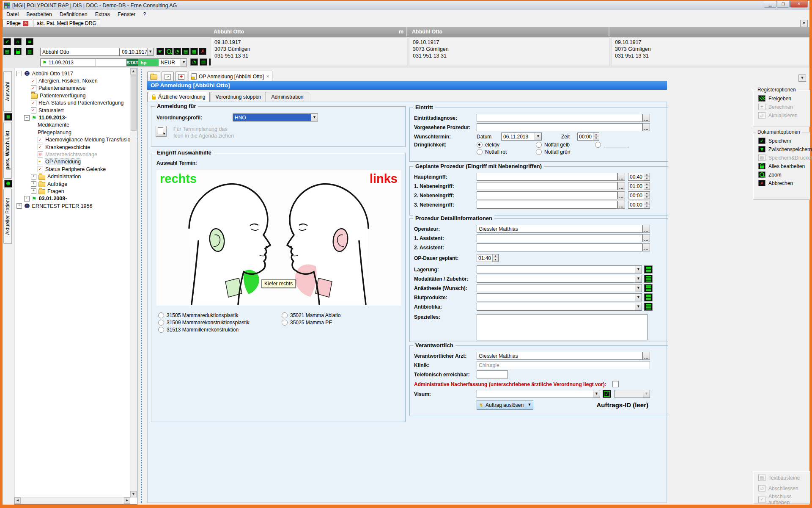  I want to click on nebeneingriff1-time-spinner: 01:00 ▲▼, so click(639, 186).